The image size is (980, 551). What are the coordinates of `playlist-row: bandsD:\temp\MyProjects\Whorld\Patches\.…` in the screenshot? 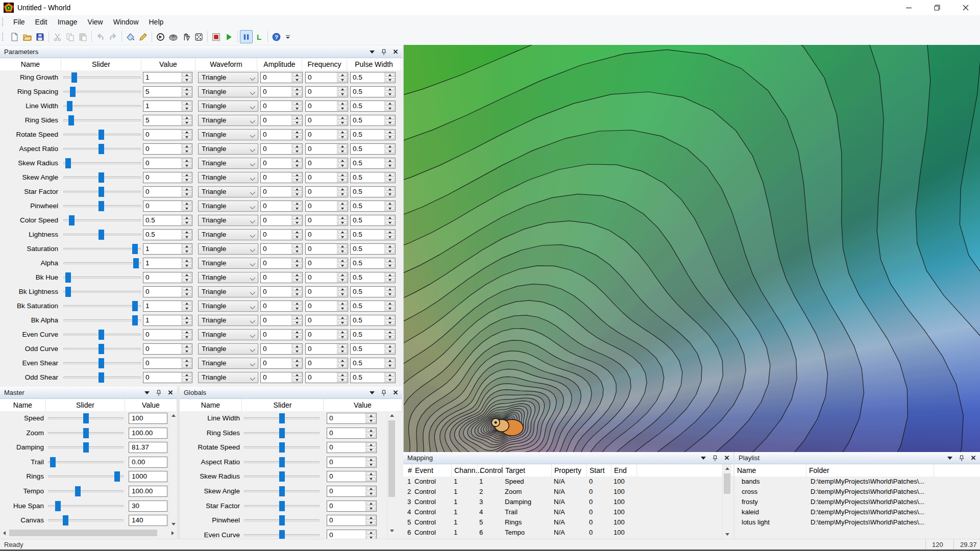 It's located at (857, 482).